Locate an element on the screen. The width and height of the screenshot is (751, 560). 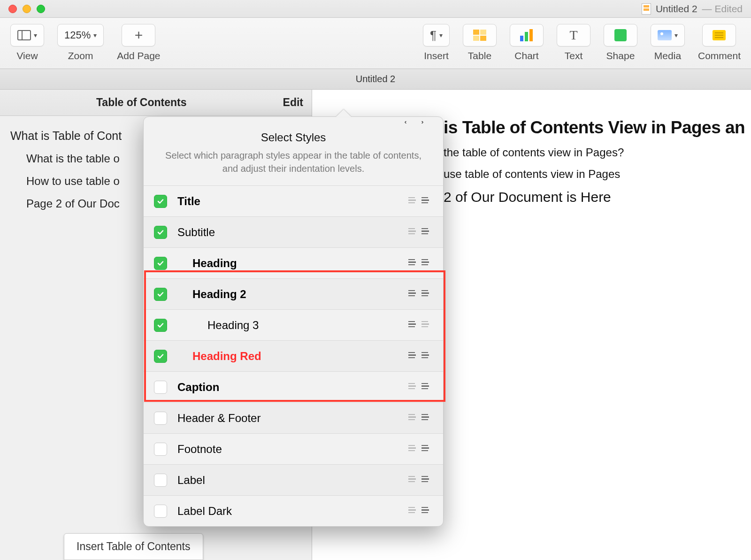
style-label: Caption is located at coordinates (286, 387).